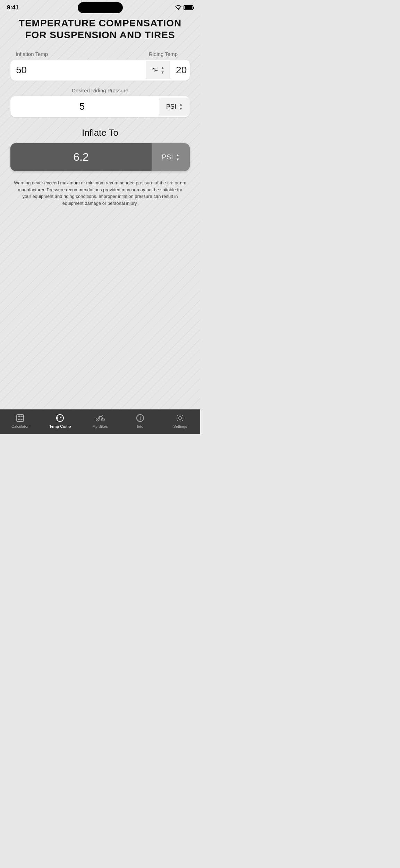 This screenshot has height=868, width=400. I want to click on tab-temp-comp: Temp Comp, so click(60, 421).